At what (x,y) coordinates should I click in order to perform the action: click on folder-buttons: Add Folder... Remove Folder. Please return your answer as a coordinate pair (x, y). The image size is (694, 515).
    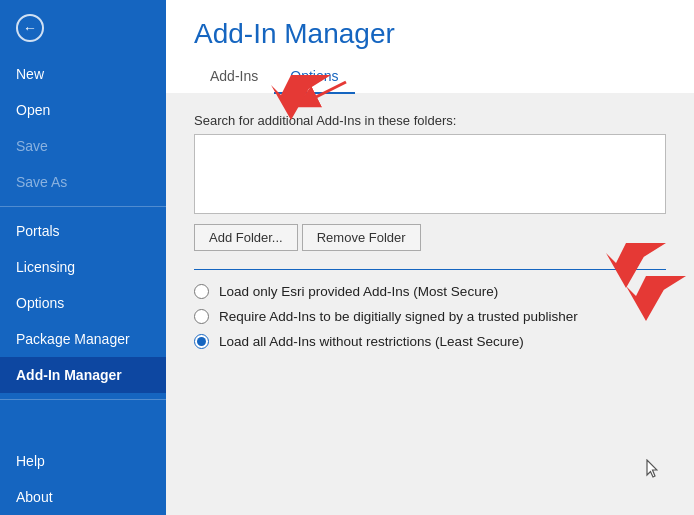
    Looking at the image, I should click on (430, 238).